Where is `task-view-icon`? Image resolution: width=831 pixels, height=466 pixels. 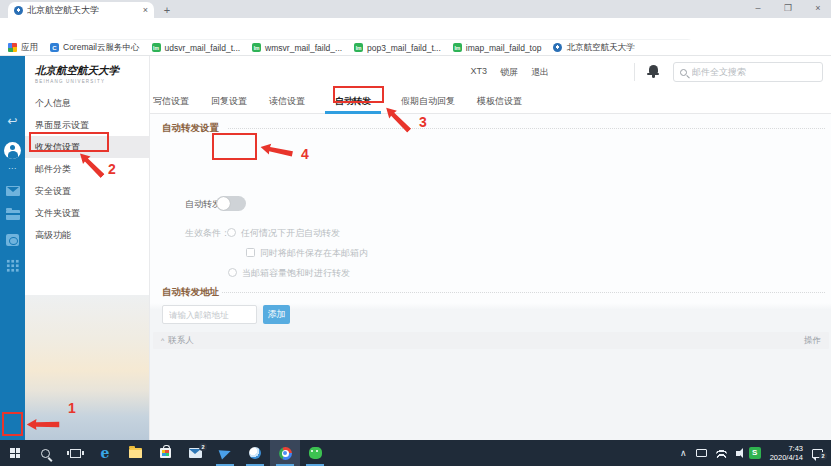 task-view-icon is located at coordinates (76, 454).